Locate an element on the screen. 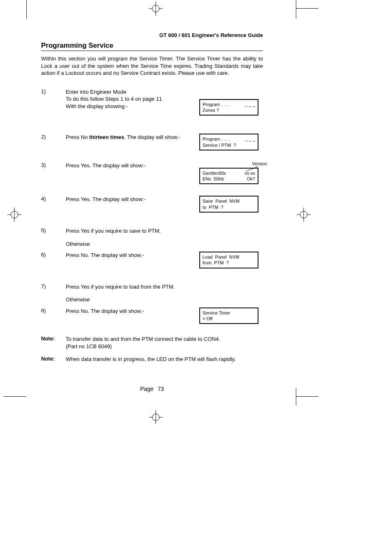  lcd-text: Load Panel NVM is located at coordinates (221, 257).